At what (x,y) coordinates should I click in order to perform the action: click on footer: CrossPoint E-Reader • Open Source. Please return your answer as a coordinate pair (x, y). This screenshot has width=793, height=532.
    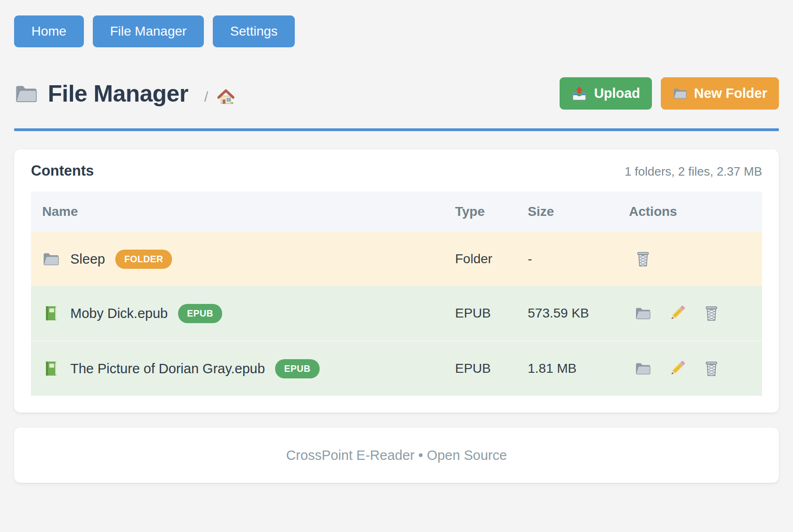
    Looking at the image, I should click on (396, 455).